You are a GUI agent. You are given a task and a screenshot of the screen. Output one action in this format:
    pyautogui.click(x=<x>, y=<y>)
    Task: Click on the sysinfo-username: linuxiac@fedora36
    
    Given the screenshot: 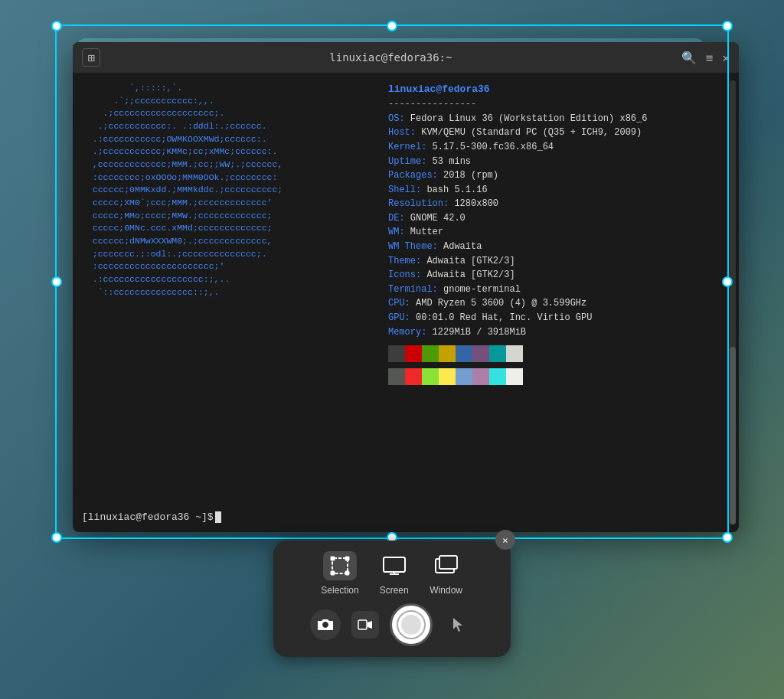 What is the action you would take?
    pyautogui.click(x=559, y=90)
    